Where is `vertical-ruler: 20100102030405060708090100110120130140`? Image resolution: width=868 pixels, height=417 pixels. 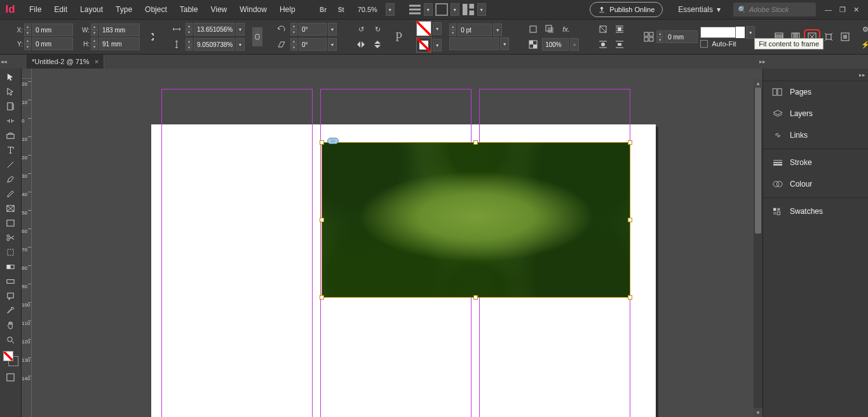
vertical-ruler: 20100102030405060708090100110120130140 is located at coordinates (27, 248).